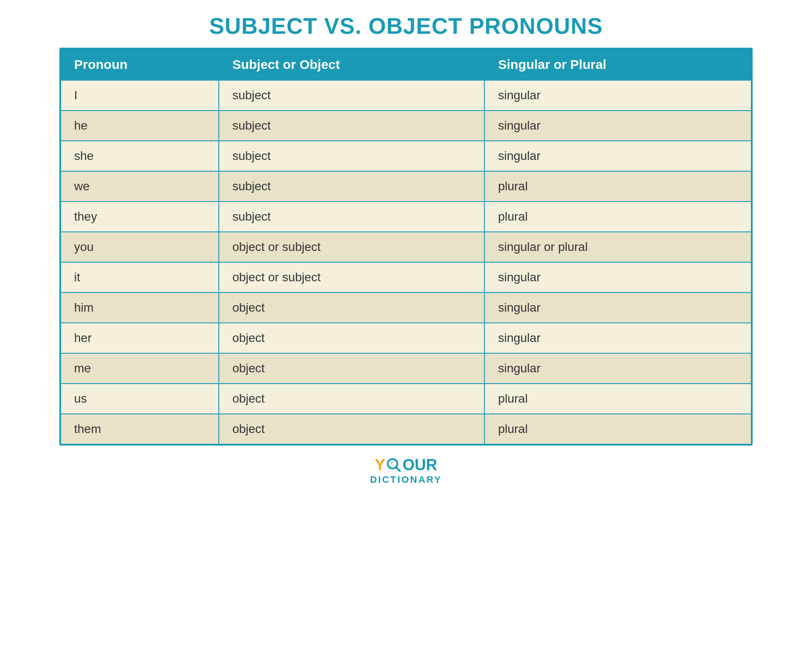 The width and height of the screenshot is (812, 664). I want to click on table-row: itobject or subjectsingular, so click(406, 277).